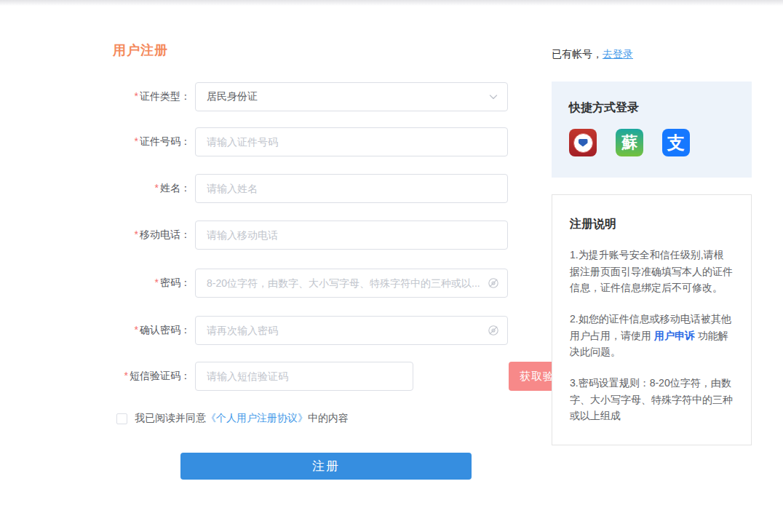  Describe the element at coordinates (140, 50) in the screenshot. I see `page-title: 用户注册` at that location.